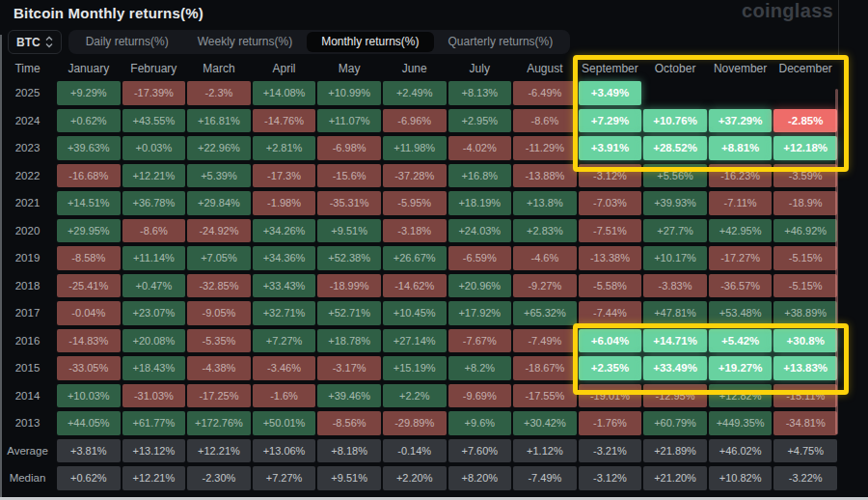  What do you see at coordinates (415, 369) in the screenshot?
I see `cell-2015-june: +15.19%` at bounding box center [415, 369].